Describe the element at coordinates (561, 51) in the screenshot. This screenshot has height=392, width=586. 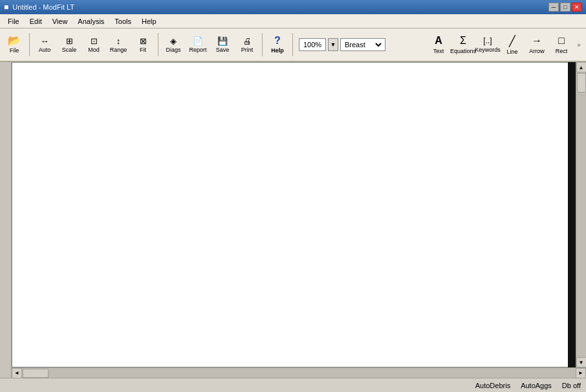
I see `rect-label: Rect` at that location.